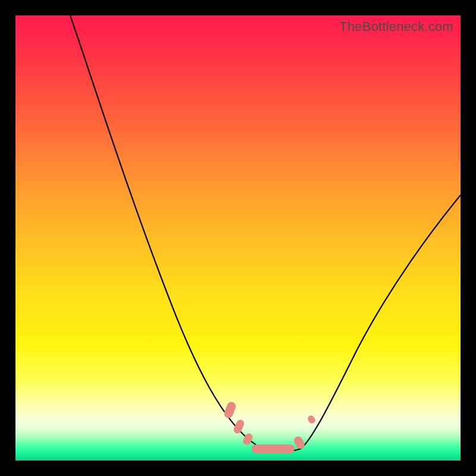 The width and height of the screenshot is (476, 476). Describe the element at coordinates (273, 449) in the screenshot. I see `marker-blob` at that location.